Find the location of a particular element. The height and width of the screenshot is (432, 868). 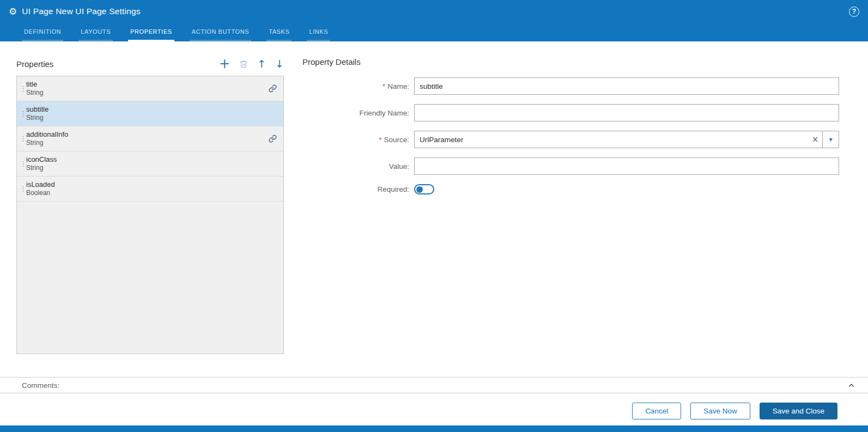

property-texts: additionalInfo String is located at coordinates (47, 138).